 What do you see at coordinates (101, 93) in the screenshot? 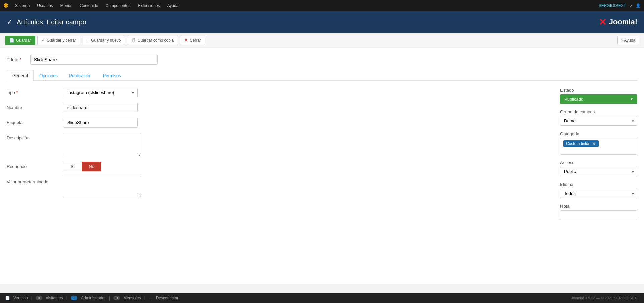
I see `tipo-select-wrap: Instagram (cfslideshare) ▼` at bounding box center [101, 93].